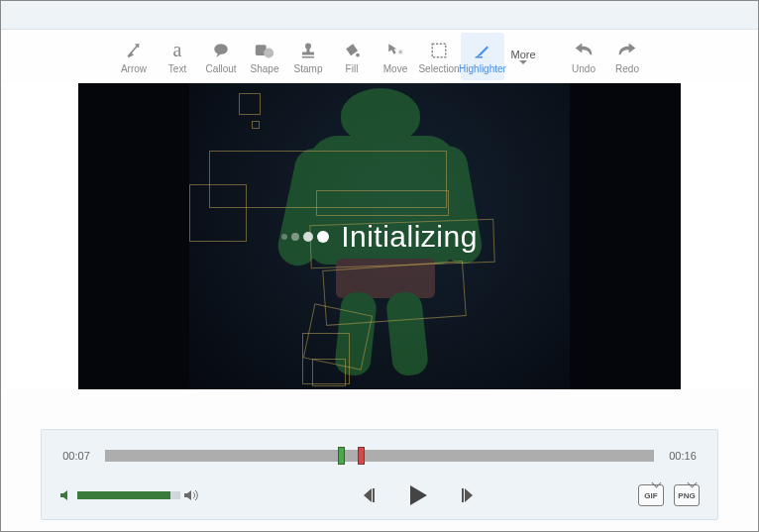 Image resolution: width=759 pixels, height=532 pixels. What do you see at coordinates (368, 495) in the screenshot?
I see `step-back-button` at bounding box center [368, 495].